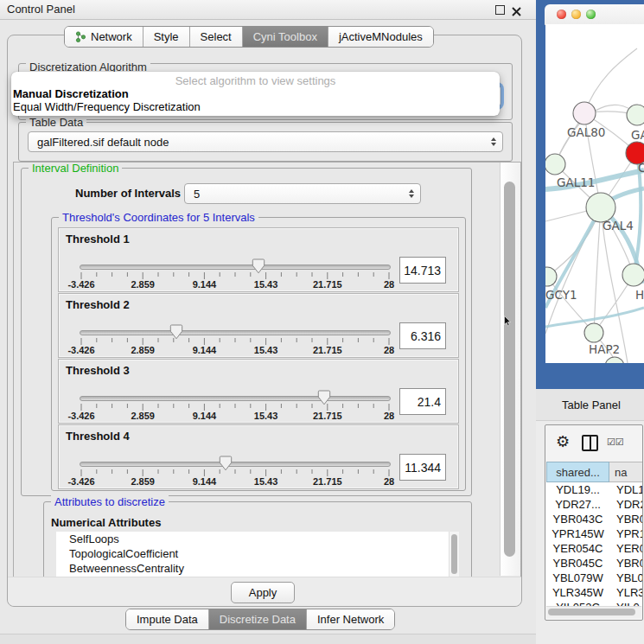 The height and width of the screenshot is (644, 644). What do you see at coordinates (595, 564) in the screenshot?
I see `table-row: YBR045CYBR0` at bounding box center [595, 564].